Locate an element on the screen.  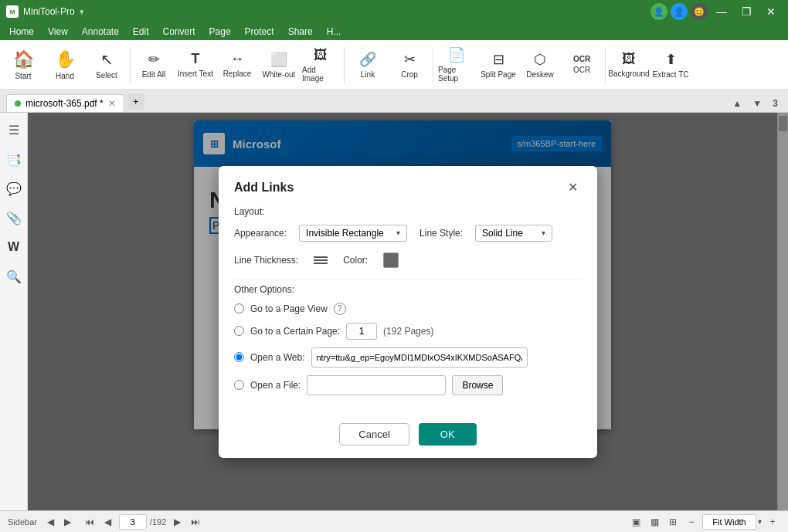
tab-close-icon: ✕ is located at coordinates (112, 103).